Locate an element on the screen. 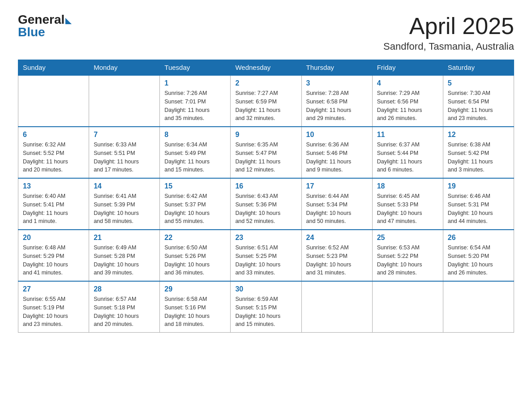 This screenshot has height=411, width=532. day-info: Sunrise: 6:49 AMSunset: 5:28 PMDaylight:… is located at coordinates (124, 261).